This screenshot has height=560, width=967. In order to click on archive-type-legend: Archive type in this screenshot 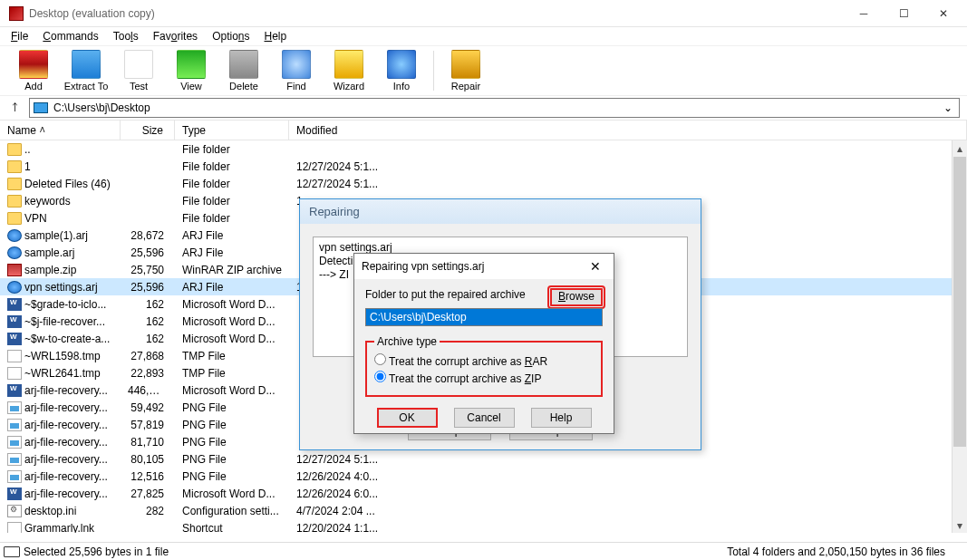, I will do `click(407, 342)`.